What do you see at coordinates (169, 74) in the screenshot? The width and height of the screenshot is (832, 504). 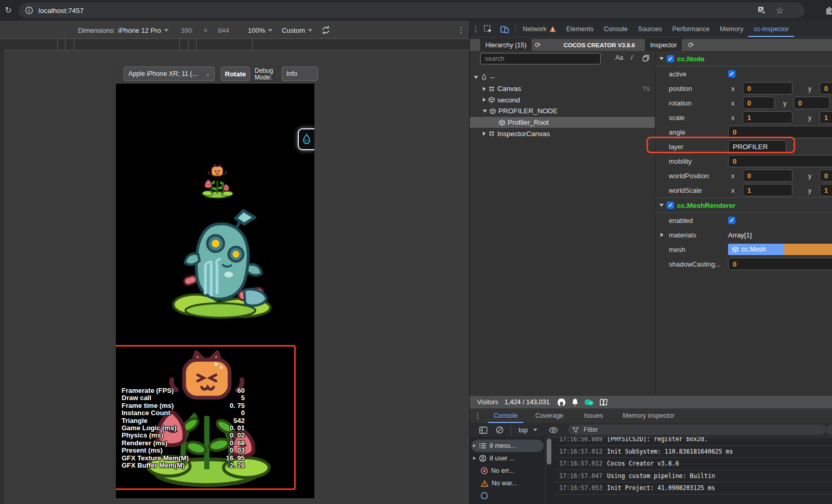 I see `game-device-select: Apple iPhone XR; 11 (... ⌄` at bounding box center [169, 74].